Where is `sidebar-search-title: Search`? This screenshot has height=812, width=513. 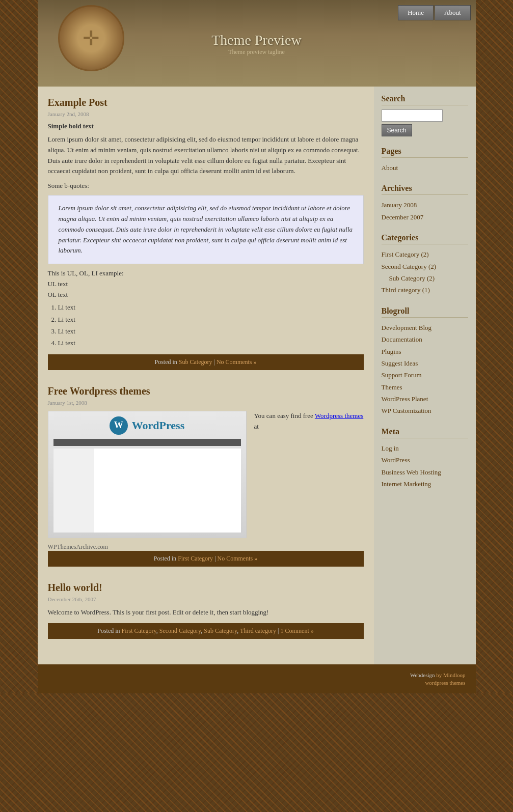
sidebar-search-title: Search is located at coordinates (425, 100).